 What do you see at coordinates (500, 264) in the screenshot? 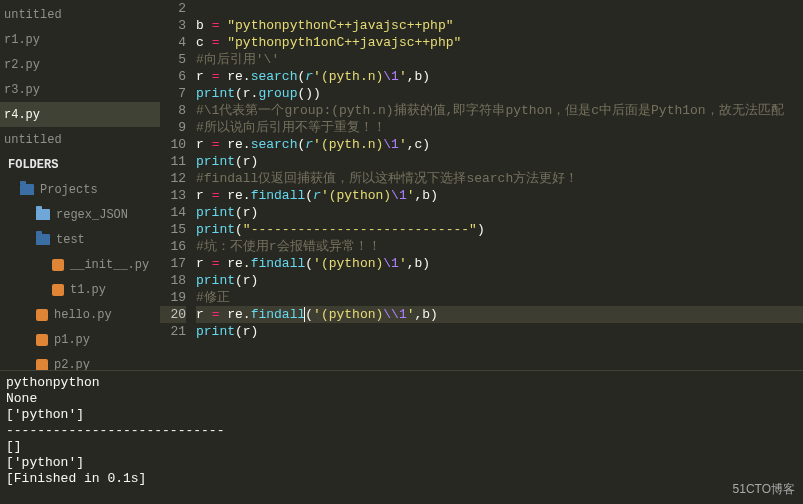
I see `code-line: r = re.findall('(python)\1',b)` at bounding box center [500, 264].